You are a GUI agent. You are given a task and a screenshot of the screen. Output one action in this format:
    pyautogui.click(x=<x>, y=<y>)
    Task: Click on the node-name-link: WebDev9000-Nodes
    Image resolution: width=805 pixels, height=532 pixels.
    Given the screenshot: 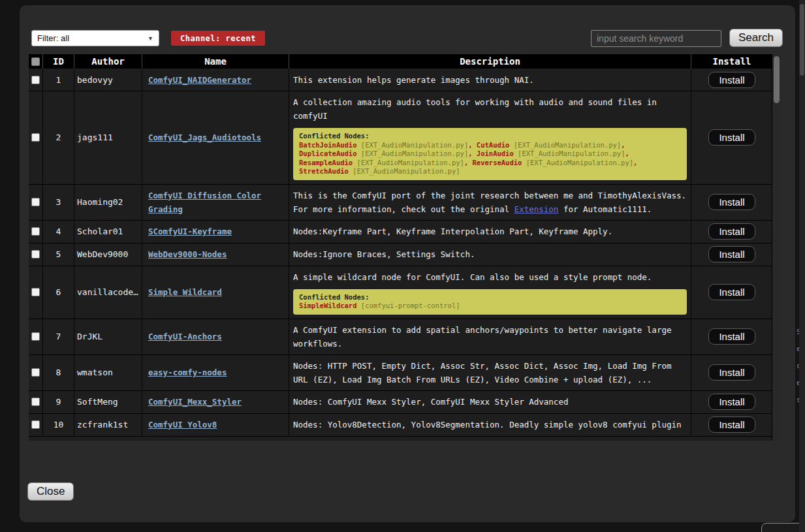 What is the action you would take?
    pyautogui.click(x=187, y=255)
    